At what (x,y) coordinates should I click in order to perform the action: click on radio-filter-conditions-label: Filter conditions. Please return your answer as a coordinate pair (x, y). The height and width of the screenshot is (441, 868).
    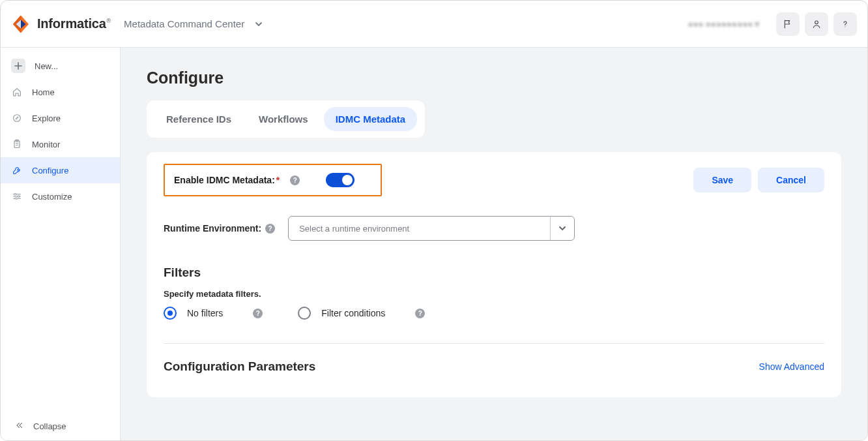
    Looking at the image, I should click on (353, 313).